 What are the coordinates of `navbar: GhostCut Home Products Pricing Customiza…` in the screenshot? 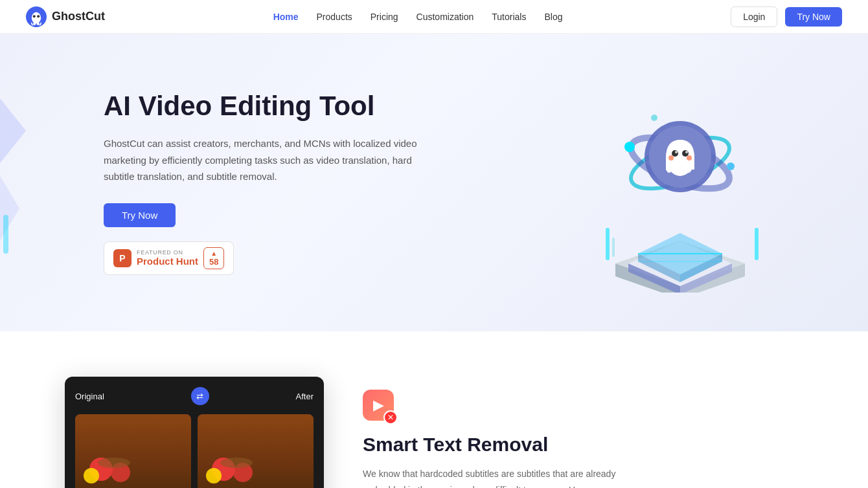 It's located at (434, 17).